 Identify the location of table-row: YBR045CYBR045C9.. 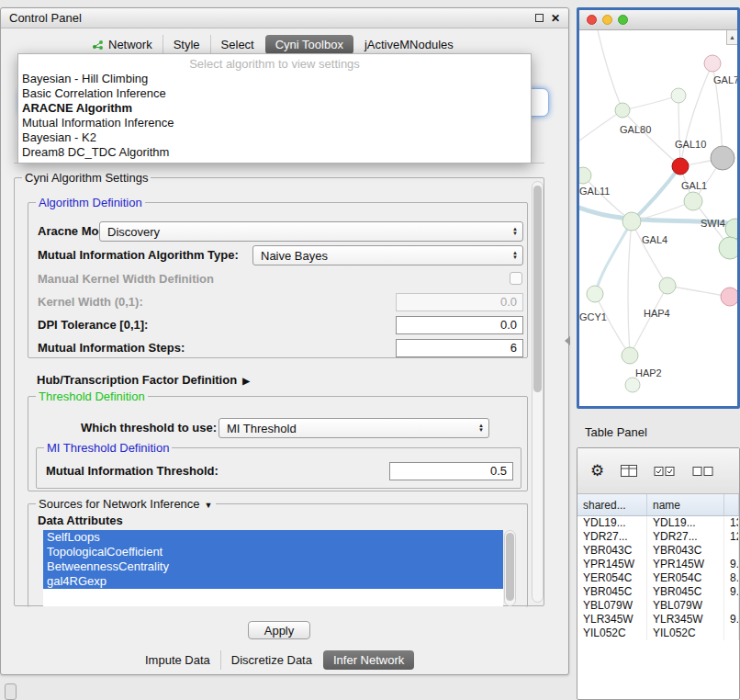
(658, 592).